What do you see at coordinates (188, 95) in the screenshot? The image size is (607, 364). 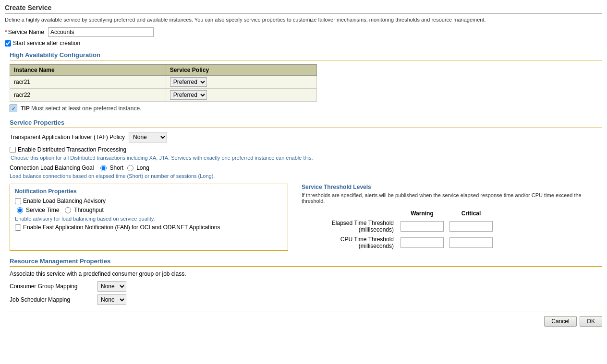 I see `policy-select-2: Preferred Available None` at bounding box center [188, 95].